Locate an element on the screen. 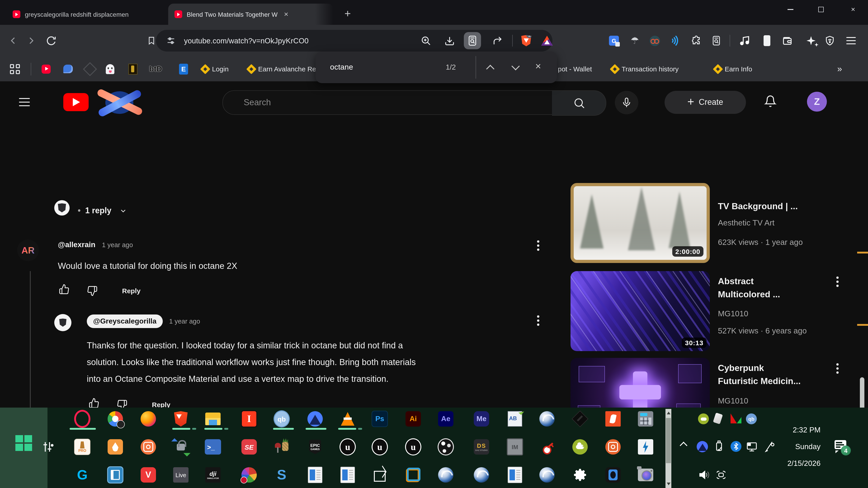 The image size is (868, 488). bookmark-transaction-history: Transaction history is located at coordinates (645, 69).